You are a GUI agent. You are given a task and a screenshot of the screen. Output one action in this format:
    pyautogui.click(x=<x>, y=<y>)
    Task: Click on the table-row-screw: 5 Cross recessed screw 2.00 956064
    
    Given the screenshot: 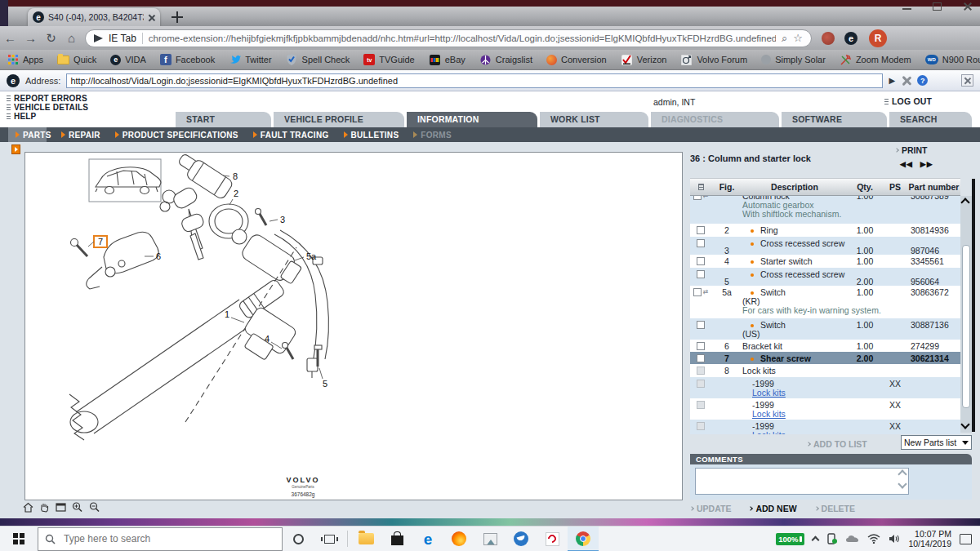 What is the action you would take?
    pyautogui.click(x=825, y=277)
    